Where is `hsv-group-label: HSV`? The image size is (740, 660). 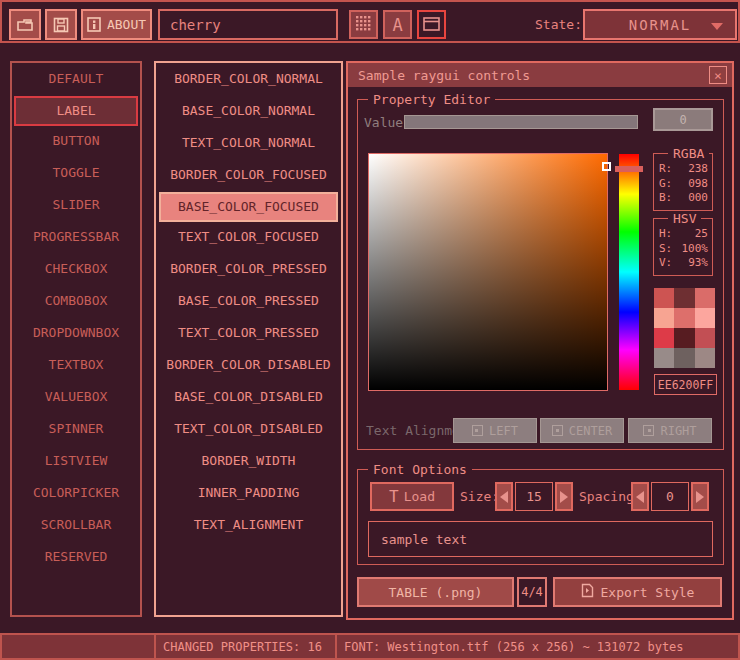
hsv-group-label: HSV is located at coordinates (684, 218).